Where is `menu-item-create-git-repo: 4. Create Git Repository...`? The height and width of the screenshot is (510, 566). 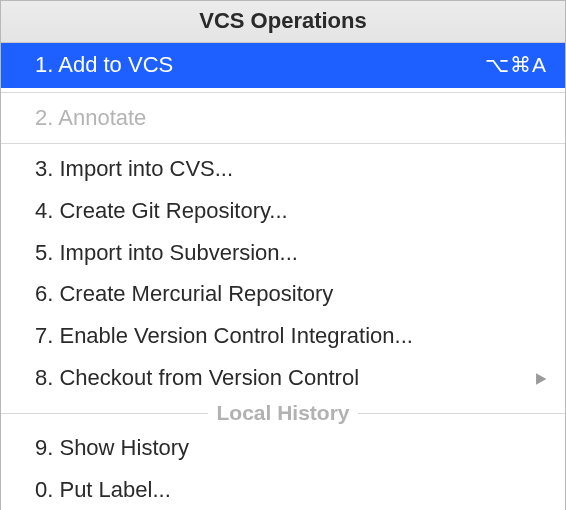
menu-item-create-git-repo: 4. Create Git Repository... is located at coordinates (283, 211).